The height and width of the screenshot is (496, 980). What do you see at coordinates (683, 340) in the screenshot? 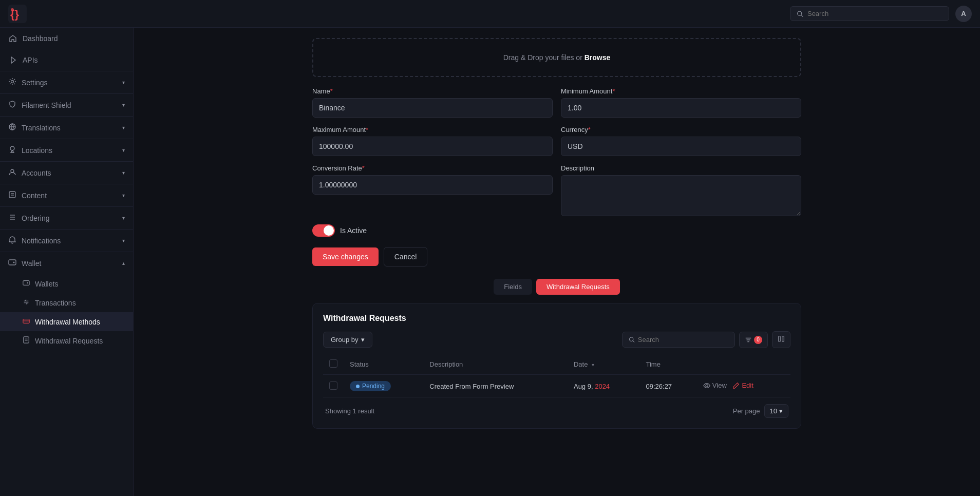
I see `wr-search-input` at bounding box center [683, 340].